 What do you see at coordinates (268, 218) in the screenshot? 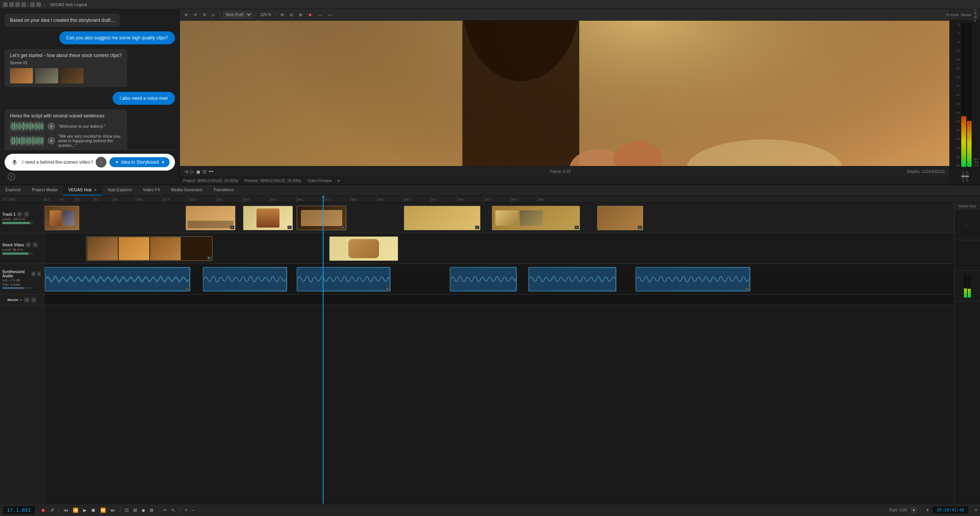
I see `clip-1c: fx` at bounding box center [268, 218].